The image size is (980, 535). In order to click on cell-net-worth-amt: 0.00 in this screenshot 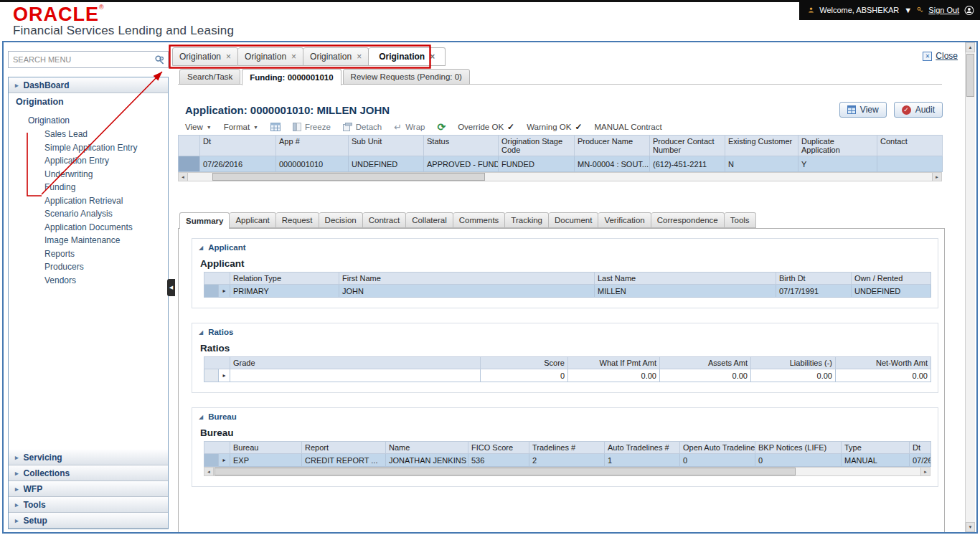, I will do `click(884, 376)`.